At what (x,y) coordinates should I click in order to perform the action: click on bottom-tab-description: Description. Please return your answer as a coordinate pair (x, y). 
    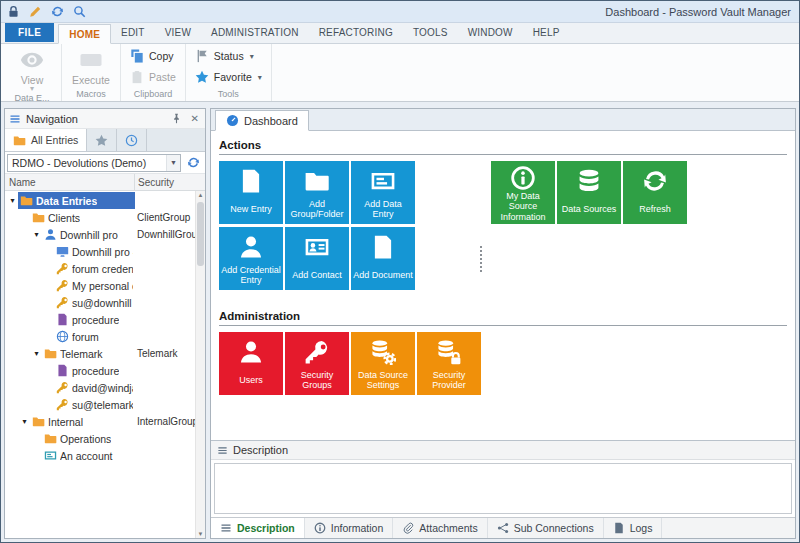
    Looking at the image, I should click on (258, 528).